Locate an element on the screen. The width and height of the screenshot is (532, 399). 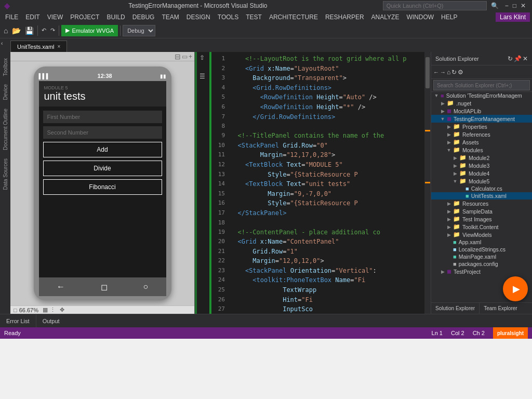
tree-item: ▶📁ViewModels is located at coordinates (482, 235).